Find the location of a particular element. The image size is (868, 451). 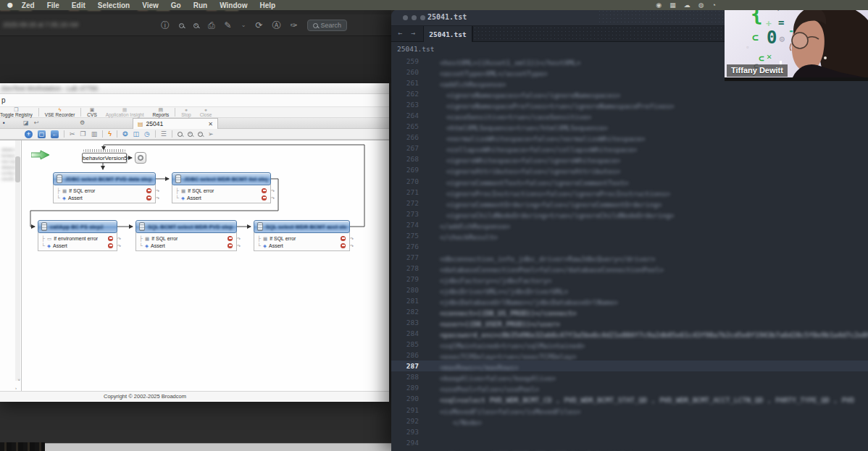

tree-node: datasets is located at coordinates (9, 167).